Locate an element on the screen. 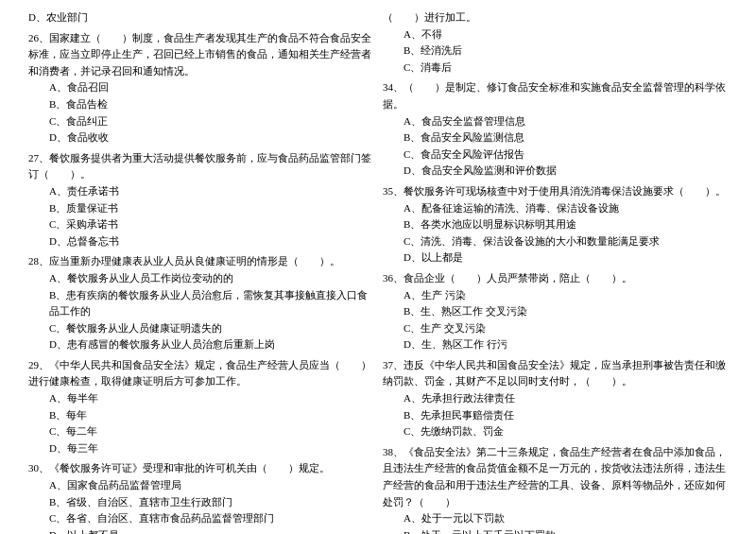  q36-option-c: C、生产 交叉污染 is located at coordinates (565, 329).